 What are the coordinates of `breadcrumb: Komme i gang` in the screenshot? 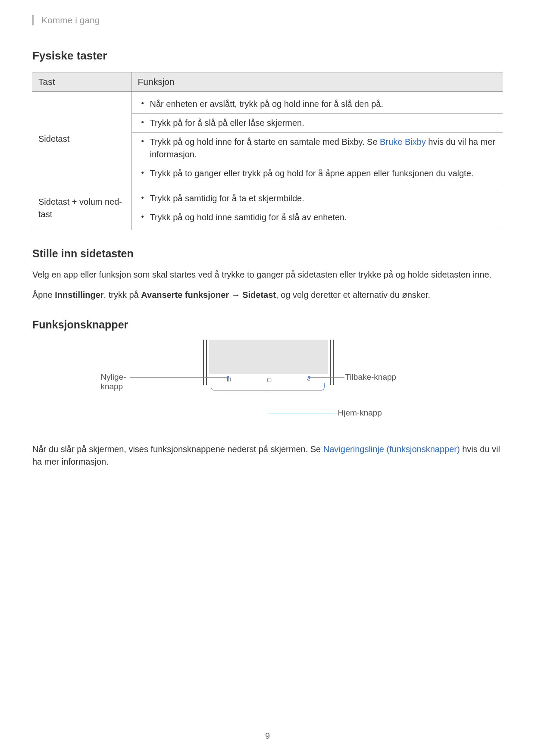 It's located at (267, 20).